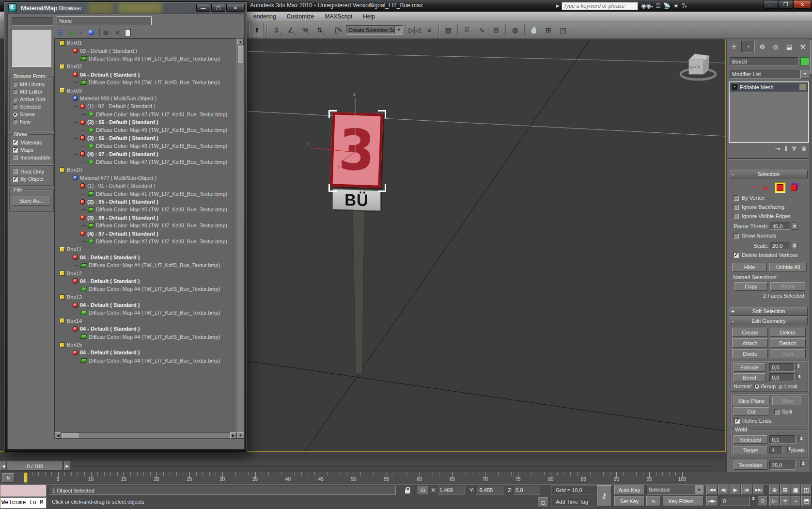  What do you see at coordinates (750, 450) in the screenshot?
I see `weld-target-button: Target` at bounding box center [750, 450].